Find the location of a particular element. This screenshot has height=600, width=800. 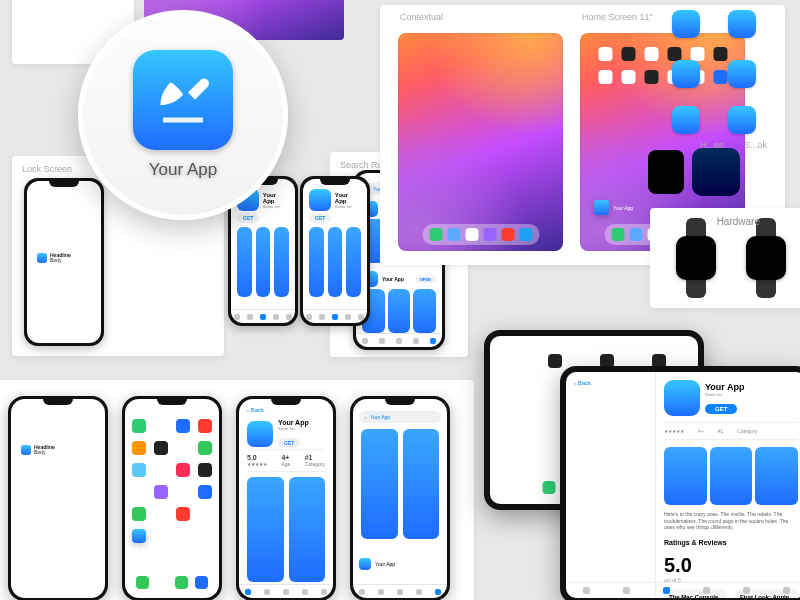

label-sok: S...ok is located at coordinates (756, 145).